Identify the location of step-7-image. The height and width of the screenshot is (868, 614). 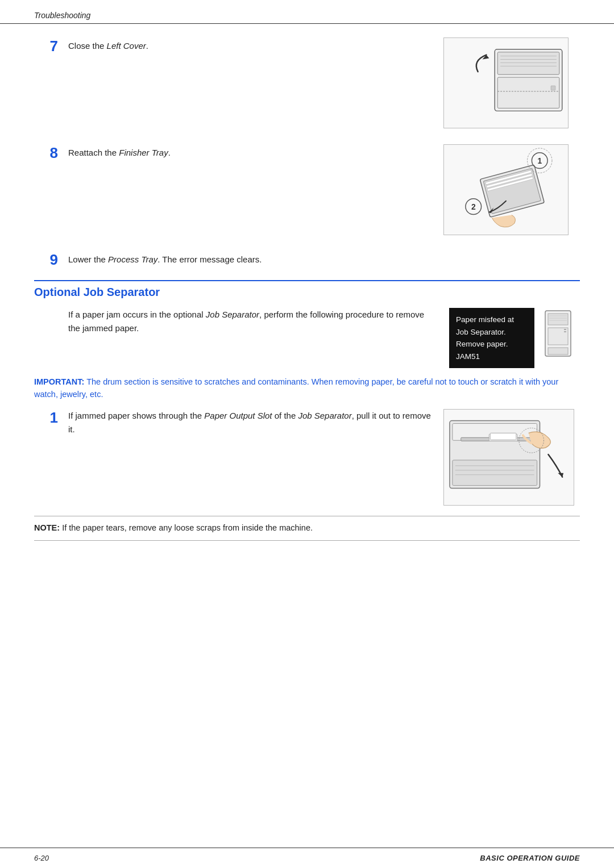
(512, 83).